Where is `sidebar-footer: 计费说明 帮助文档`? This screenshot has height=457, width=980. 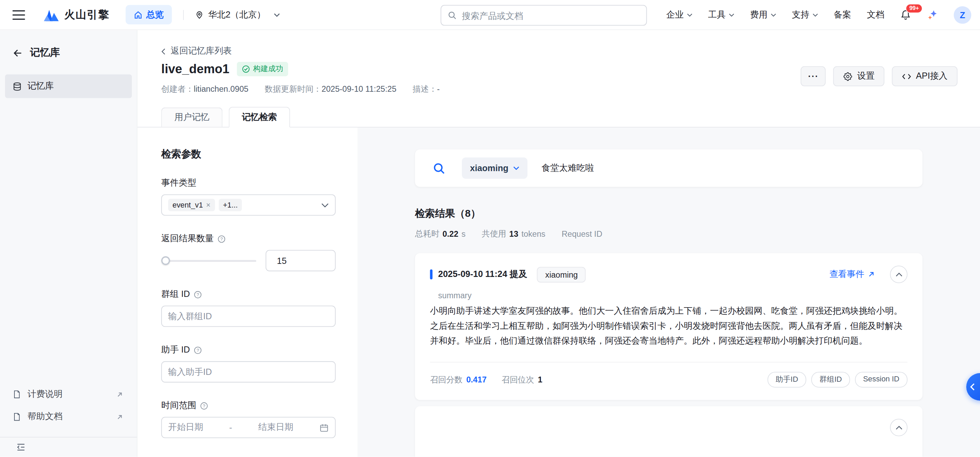
sidebar-footer: 计费说明 帮助文档 is located at coordinates (68, 406).